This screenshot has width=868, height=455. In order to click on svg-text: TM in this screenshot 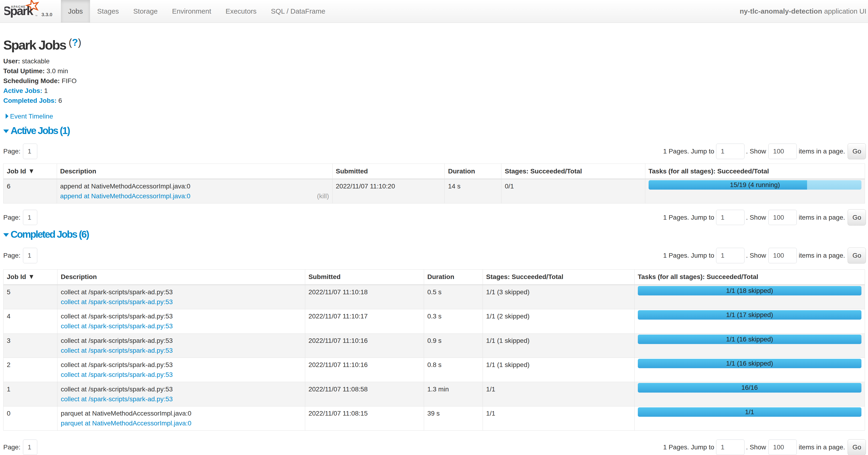, I will do `click(36, 16)`.